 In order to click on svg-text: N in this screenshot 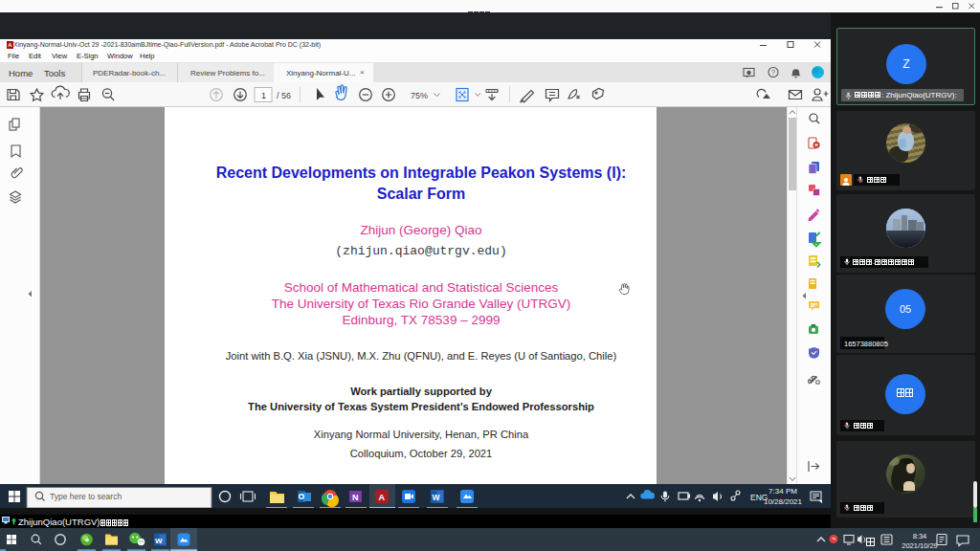, I will do `click(356, 496)`.